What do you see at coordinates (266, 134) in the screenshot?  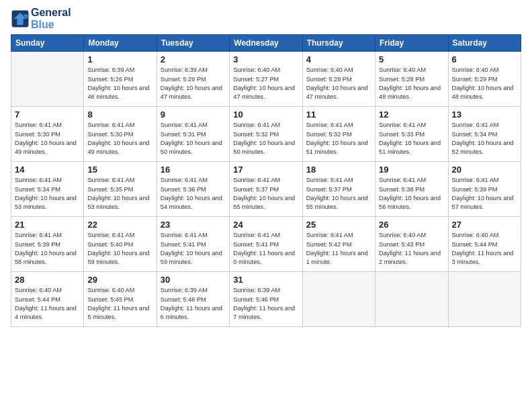 I see `week-row-2: 7Sunrise: 6:41 AMSunset: 5:30 PMDaylight…` at bounding box center [266, 134].